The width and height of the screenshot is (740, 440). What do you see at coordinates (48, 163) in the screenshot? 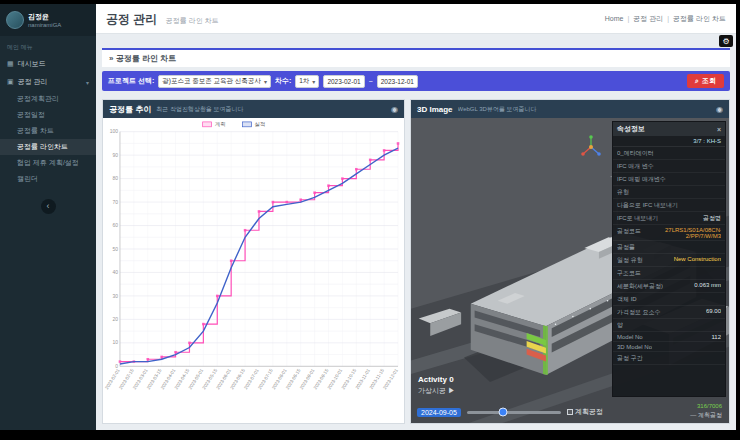
I see `sidebar-subitem-4: 협업 제휴 계획/설정` at bounding box center [48, 163].